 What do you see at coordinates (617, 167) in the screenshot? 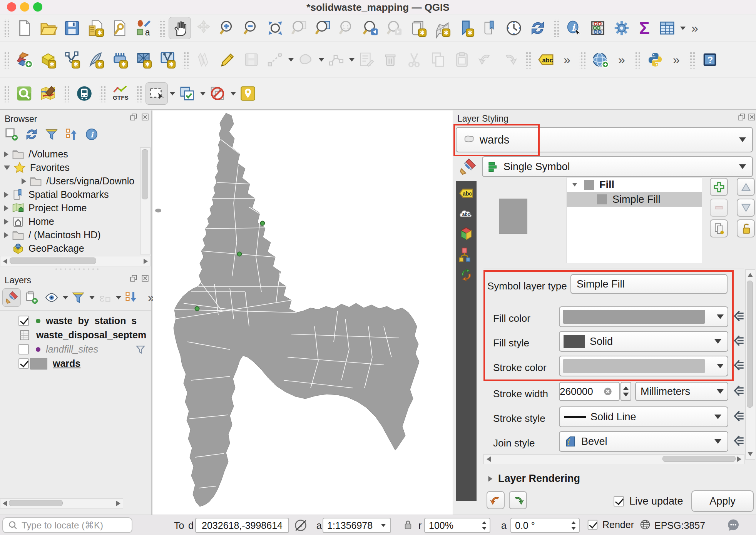
I see `renderer-combo: Single Symbol` at bounding box center [617, 167].